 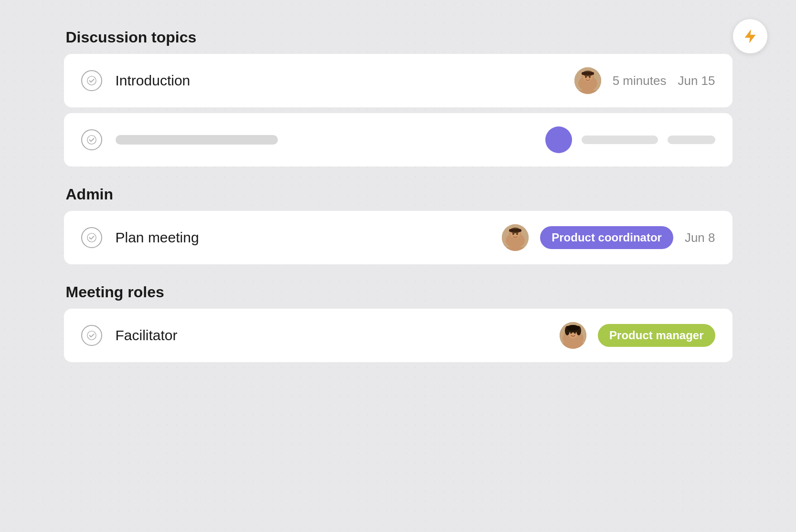 What do you see at coordinates (630, 140) in the screenshot?
I see `item-right-skeleton` at bounding box center [630, 140].